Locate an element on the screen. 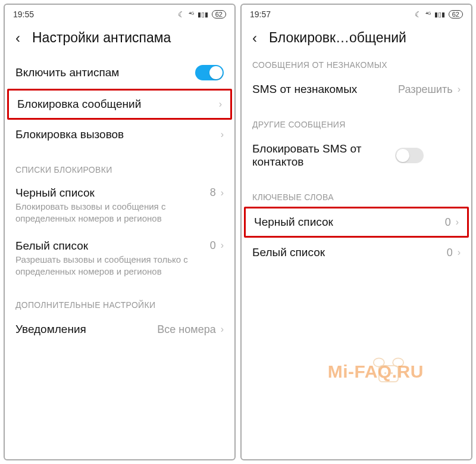 The image size is (476, 464). page-title: Блокировк…общений is located at coordinates (338, 38).